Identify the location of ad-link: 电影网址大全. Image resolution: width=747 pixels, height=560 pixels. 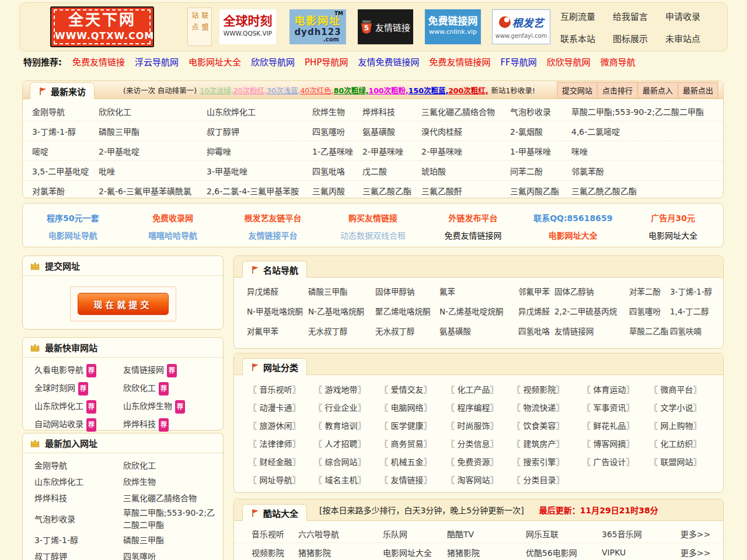
(673, 235).